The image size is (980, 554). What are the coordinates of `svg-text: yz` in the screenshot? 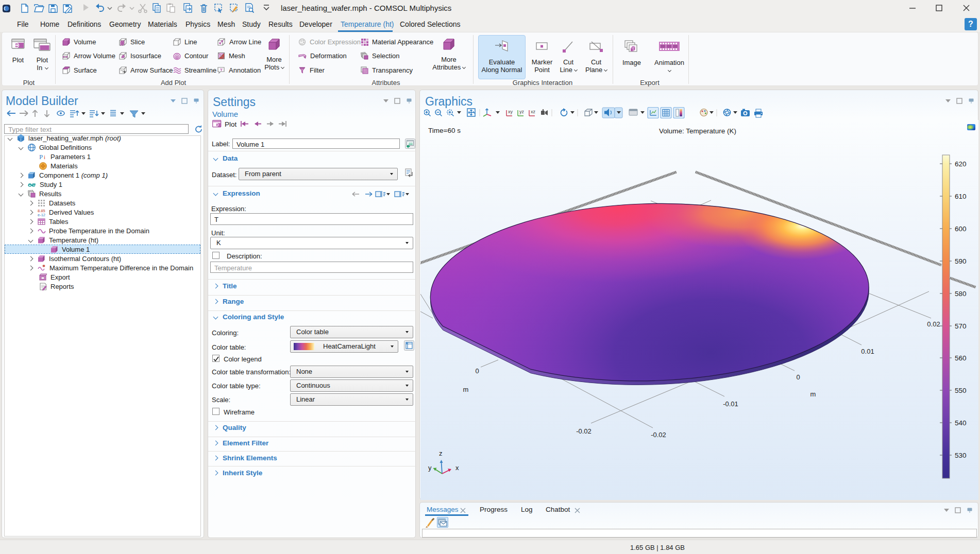 It's located at (522, 112).